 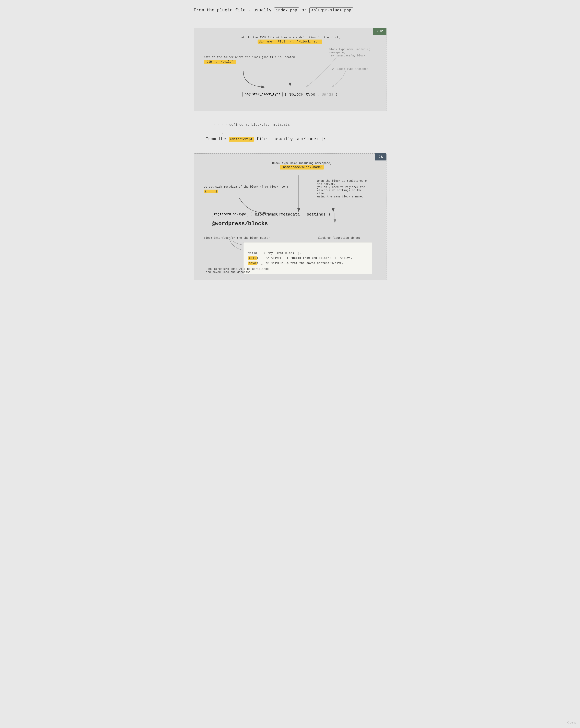 I want to click on transition-file-label: file - usually, so click(x=276, y=139).